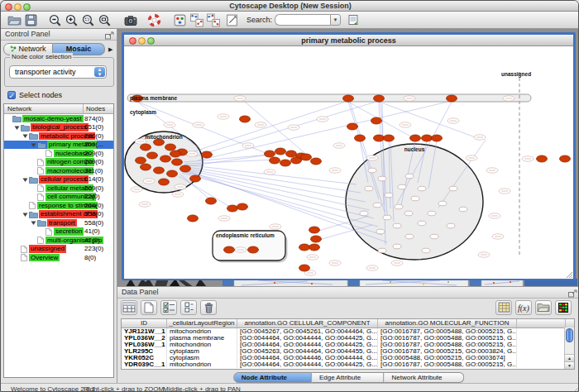 This screenshot has width=579, height=392. I want to click on tree-item-secretion: secretion41(0), so click(59, 232).